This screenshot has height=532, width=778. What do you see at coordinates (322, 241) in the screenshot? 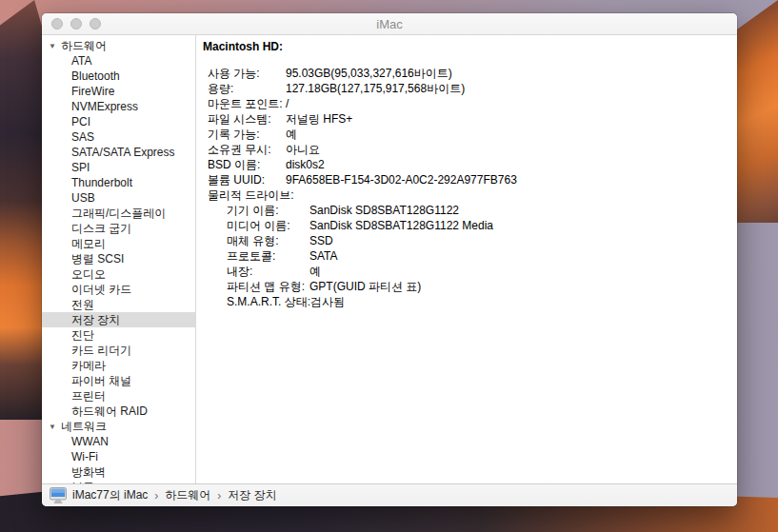
I see `info-value: SSD` at bounding box center [322, 241].